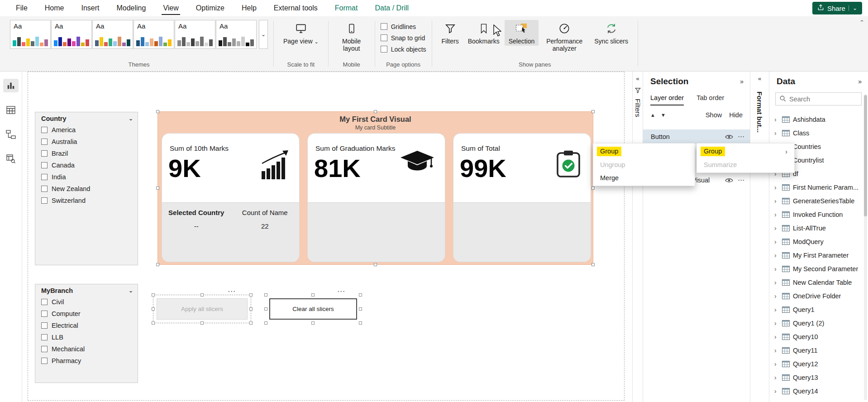 This screenshot has height=402, width=868. I want to click on show-button: Show, so click(714, 115).